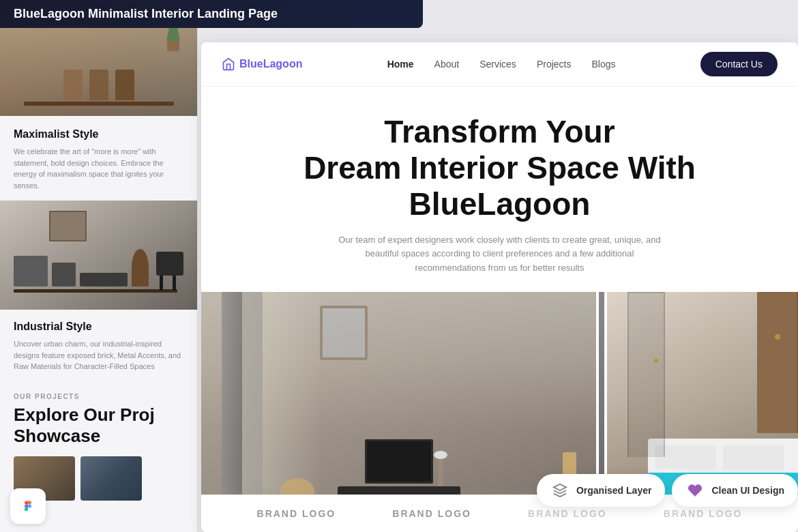 This screenshot has width=798, height=532. What do you see at coordinates (502, 64) in the screenshot?
I see `nav-links: Home About Services Projects Blogs` at bounding box center [502, 64].